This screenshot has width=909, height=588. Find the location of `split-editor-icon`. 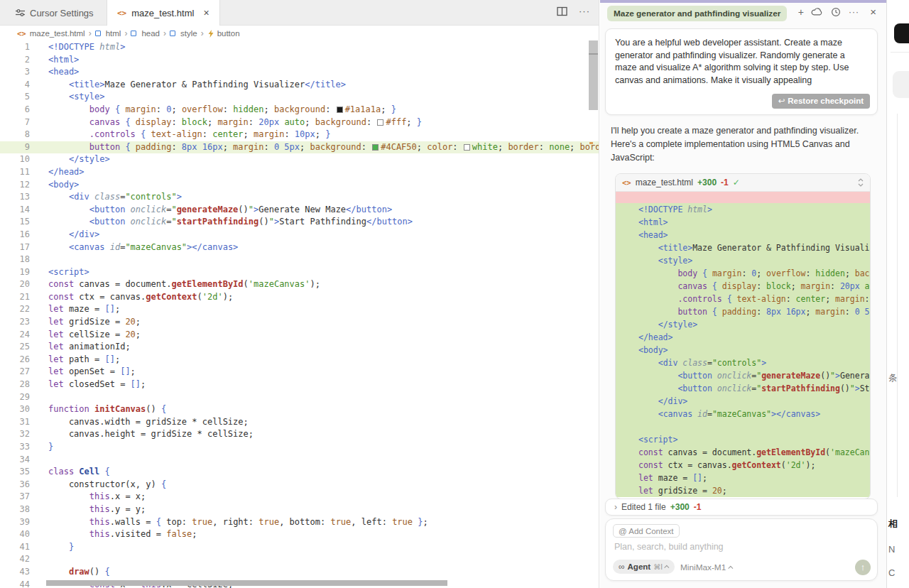

split-editor-icon is located at coordinates (562, 11).